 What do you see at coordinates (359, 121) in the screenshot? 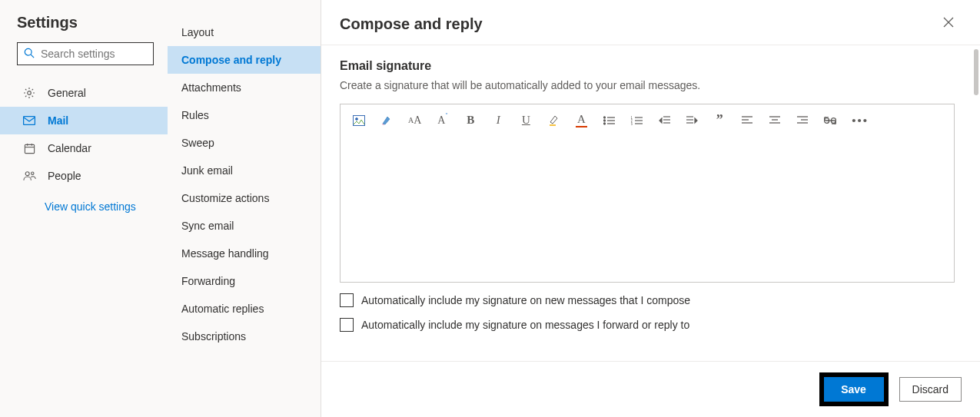
I see `insert-image-icon` at bounding box center [359, 121].